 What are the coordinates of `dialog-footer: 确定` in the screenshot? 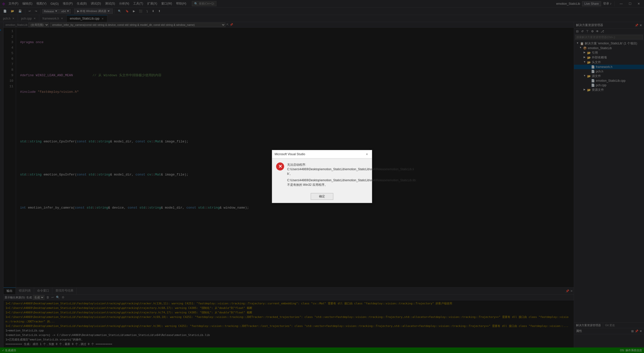 It's located at (322, 197).